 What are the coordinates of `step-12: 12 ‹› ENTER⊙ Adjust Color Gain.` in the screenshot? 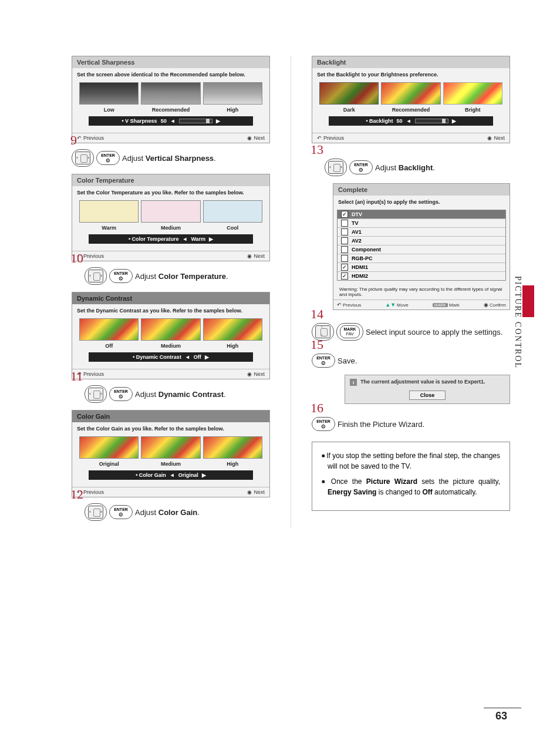 It's located at (171, 512).